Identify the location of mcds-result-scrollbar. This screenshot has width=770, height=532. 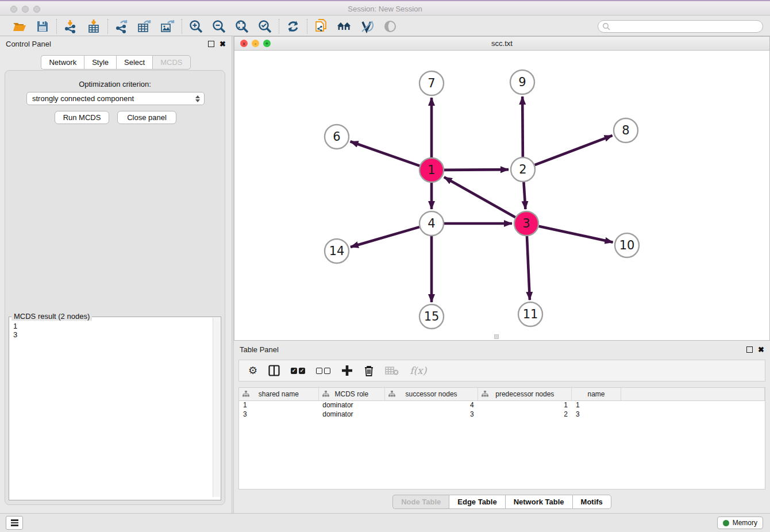
(216, 407).